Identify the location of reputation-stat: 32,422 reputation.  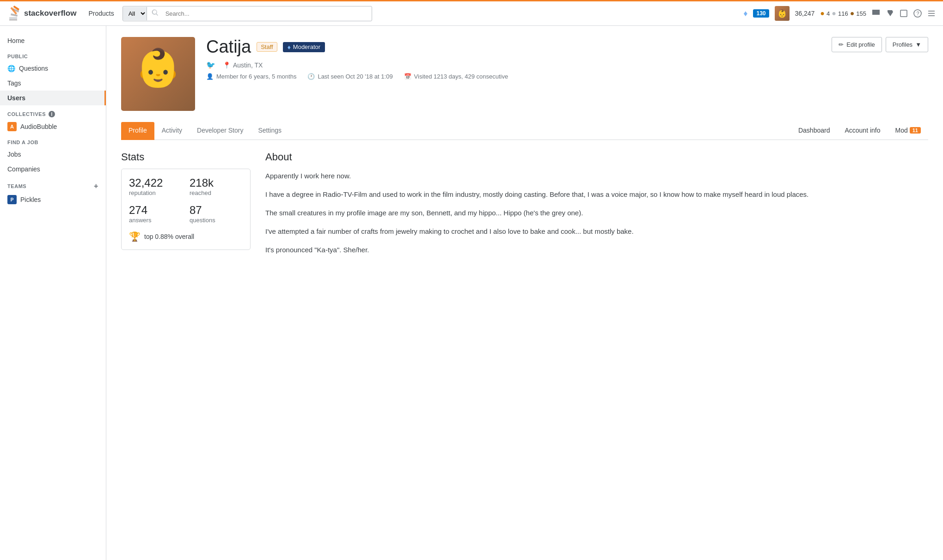
(155, 187).